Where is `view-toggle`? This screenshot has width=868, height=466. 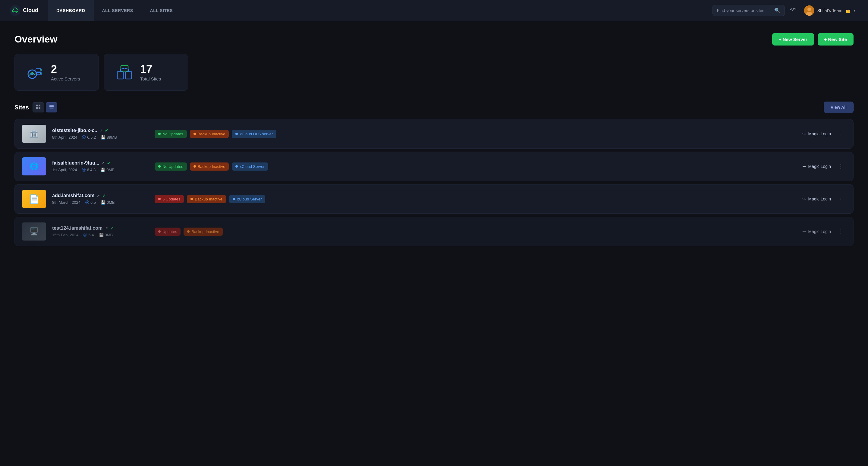
view-toggle is located at coordinates (45, 107).